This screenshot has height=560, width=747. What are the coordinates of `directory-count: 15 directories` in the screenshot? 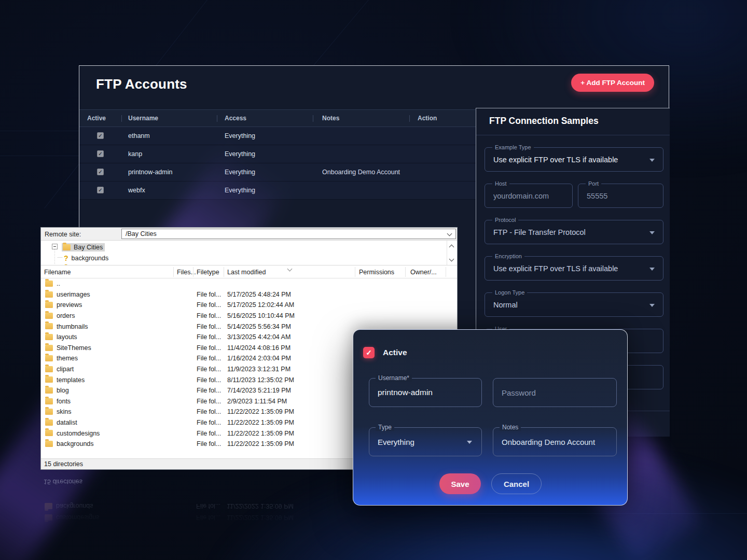 It's located at (63, 464).